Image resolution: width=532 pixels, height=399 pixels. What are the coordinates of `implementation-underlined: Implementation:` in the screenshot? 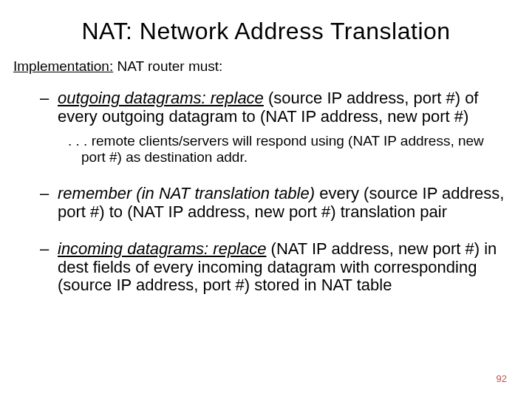 It's located at (64, 66).